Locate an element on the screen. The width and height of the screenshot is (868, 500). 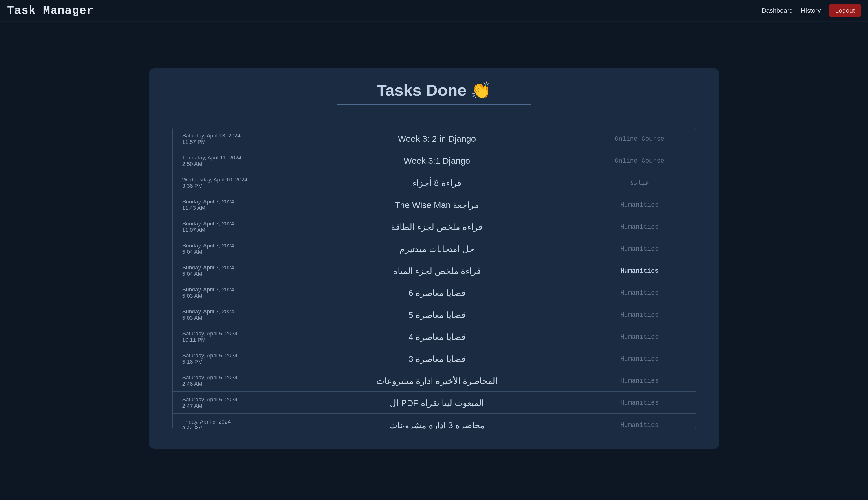
task-date-col: Saturday, April 6, 20242:47 AM is located at coordinates (232, 402).